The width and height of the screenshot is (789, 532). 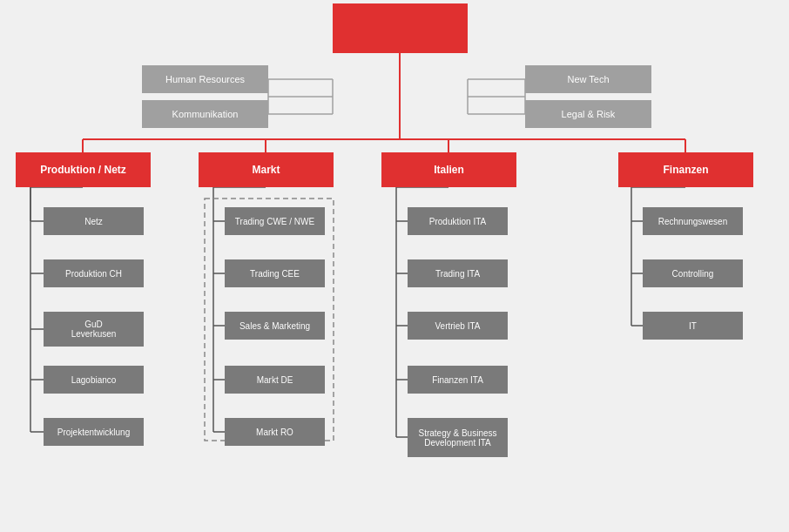 What do you see at coordinates (449, 170) in the screenshot?
I see `division-header-2: Italien` at bounding box center [449, 170].